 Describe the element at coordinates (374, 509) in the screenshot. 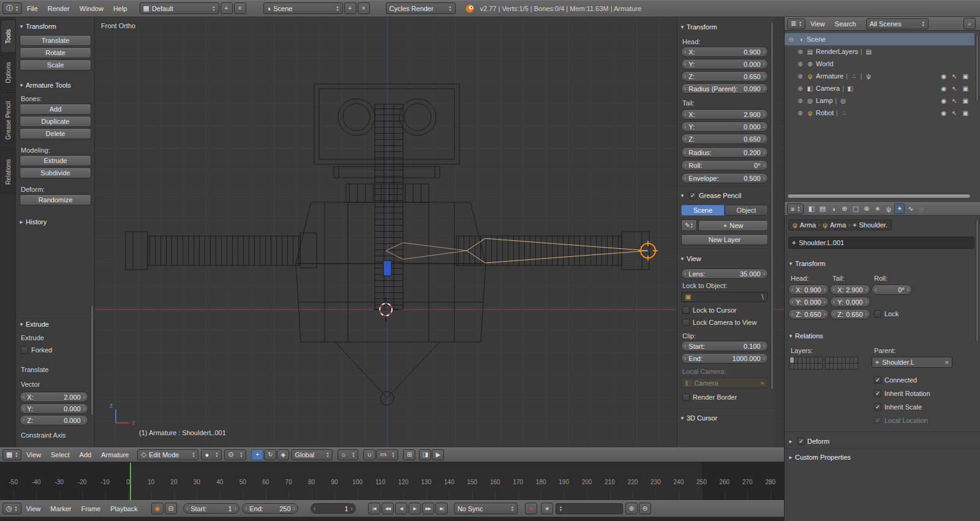

I see `jump-to-start-button: |◀` at that location.